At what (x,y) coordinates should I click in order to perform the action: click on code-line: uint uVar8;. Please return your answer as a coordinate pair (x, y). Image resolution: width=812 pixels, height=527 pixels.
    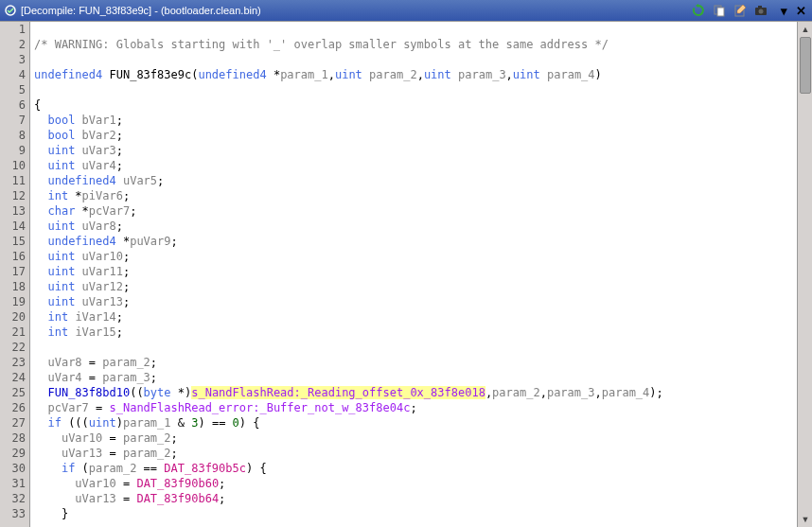
    Looking at the image, I should click on (415, 226).